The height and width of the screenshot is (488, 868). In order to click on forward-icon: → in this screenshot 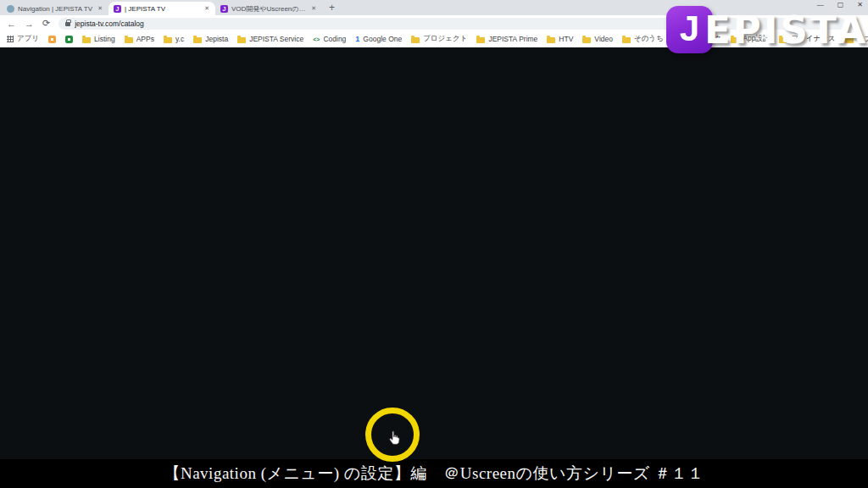, I will do `click(29, 24)`.